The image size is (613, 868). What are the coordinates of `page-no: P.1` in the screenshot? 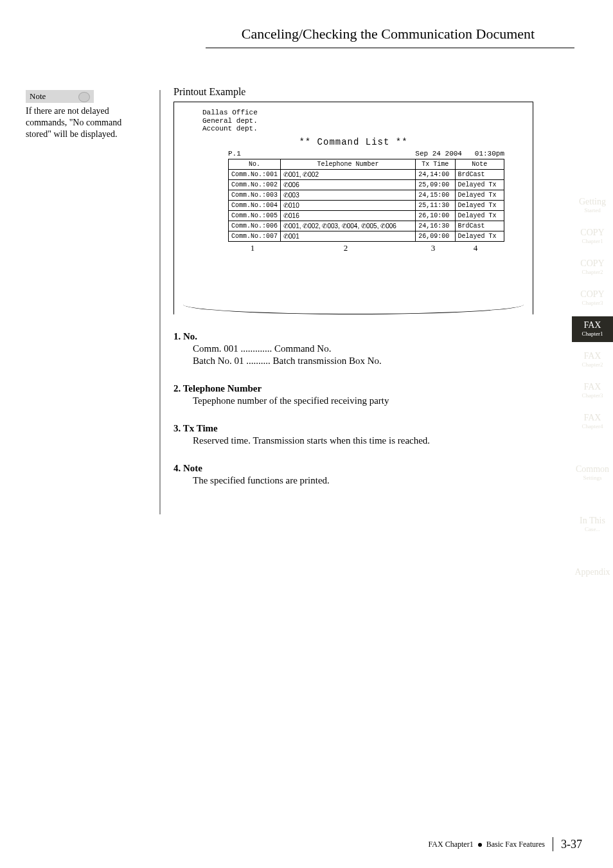 It's located at (235, 154).